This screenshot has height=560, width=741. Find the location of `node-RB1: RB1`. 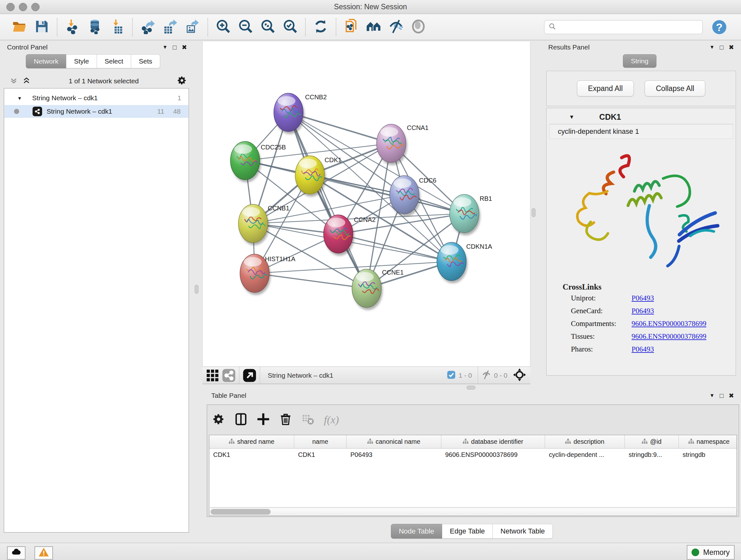

node-RB1: RB1 is located at coordinates (471, 215).